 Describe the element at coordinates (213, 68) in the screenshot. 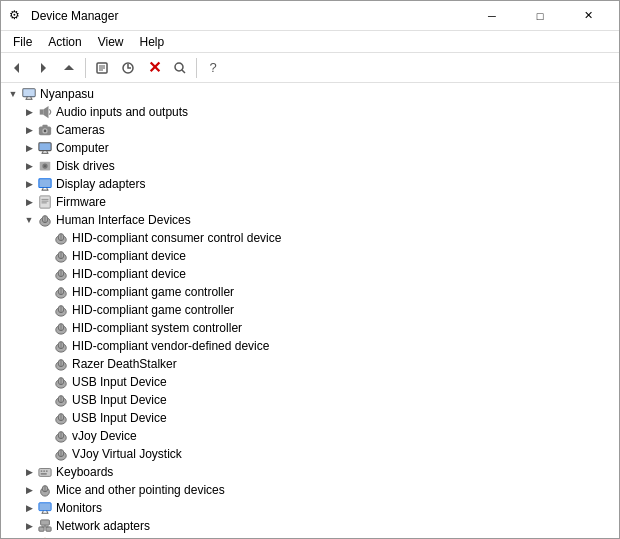

I see `help-button: ?` at that location.